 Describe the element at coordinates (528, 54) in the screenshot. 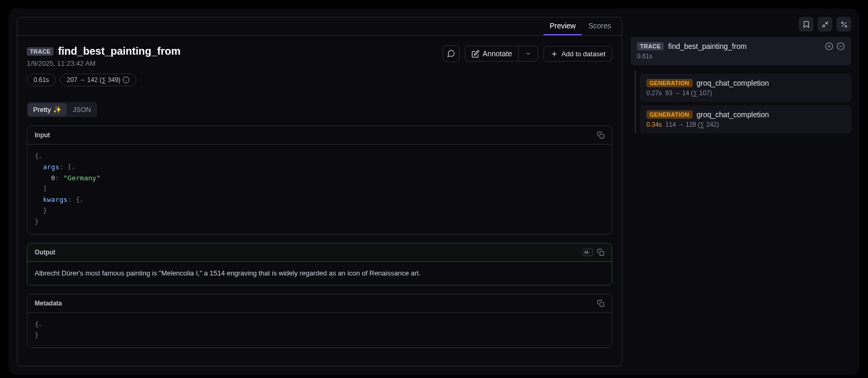

I see `annotate-dropdown` at that location.